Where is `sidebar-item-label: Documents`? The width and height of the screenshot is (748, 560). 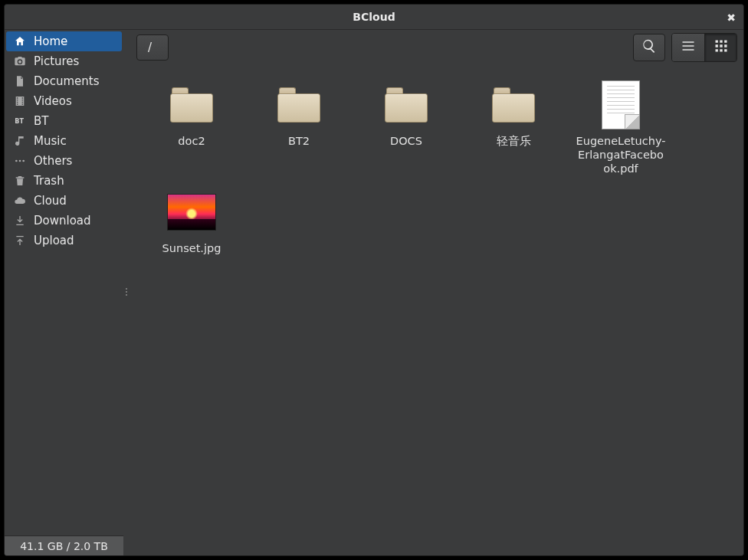 sidebar-item-label: Documents is located at coordinates (67, 81).